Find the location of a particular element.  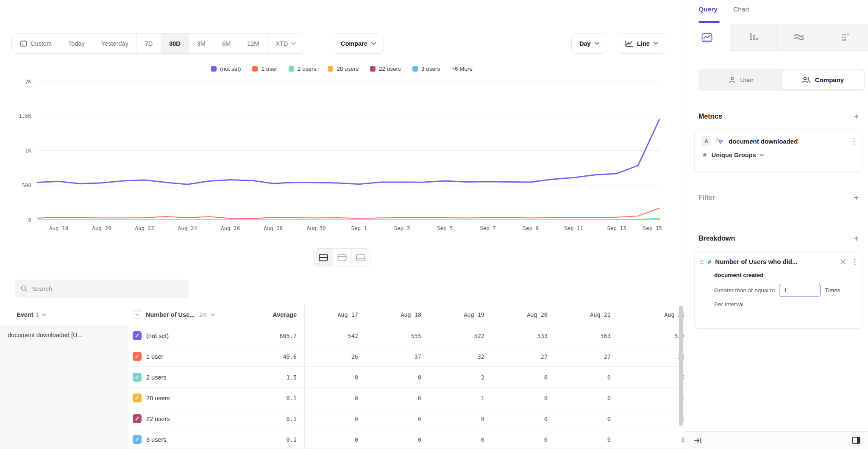

sidebar-bottom-bar is located at coordinates (776, 440).